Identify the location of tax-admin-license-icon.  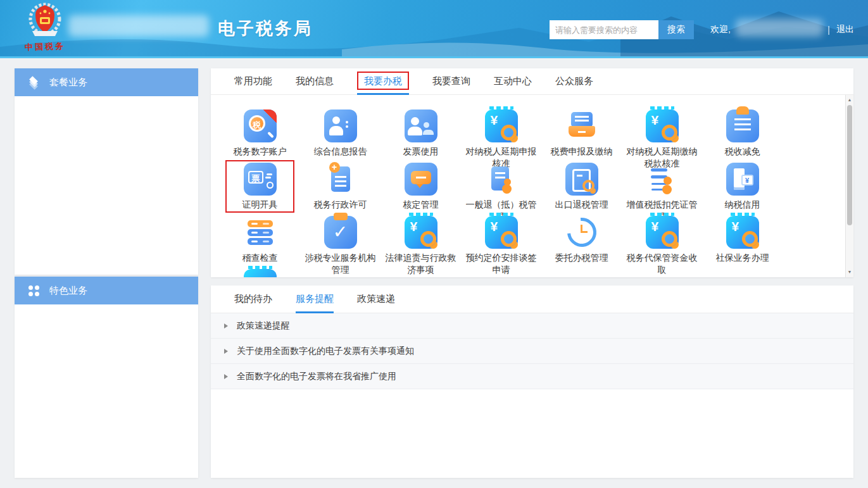
(341, 179).